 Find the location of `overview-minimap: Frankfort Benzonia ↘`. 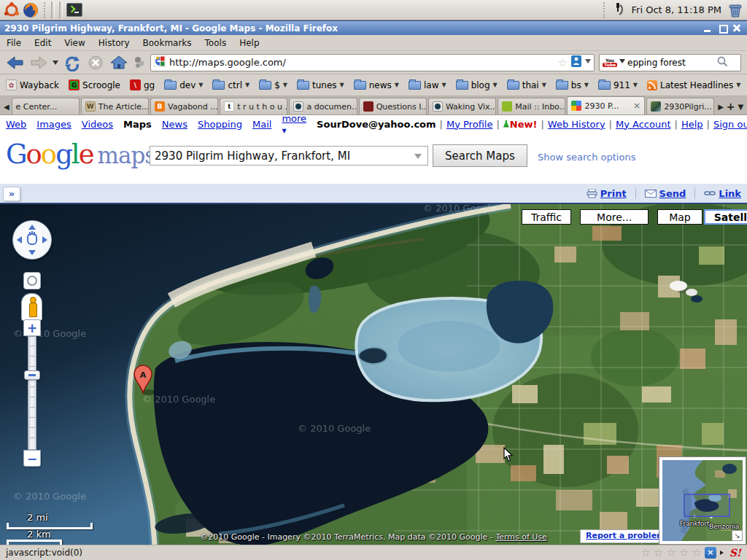

overview-minimap: Frankfort Benzonia ↘ is located at coordinates (703, 500).